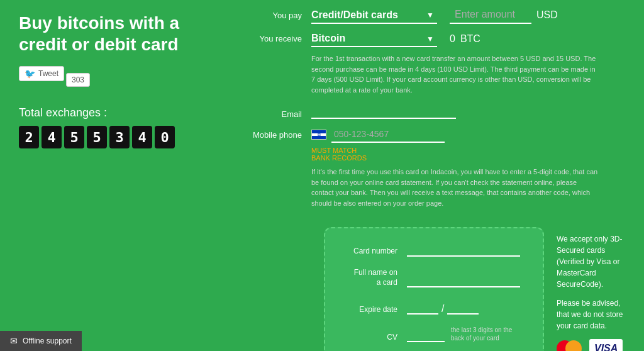 The height and width of the screenshot is (351, 644). I want to click on counter-digit: 3, so click(119, 137).